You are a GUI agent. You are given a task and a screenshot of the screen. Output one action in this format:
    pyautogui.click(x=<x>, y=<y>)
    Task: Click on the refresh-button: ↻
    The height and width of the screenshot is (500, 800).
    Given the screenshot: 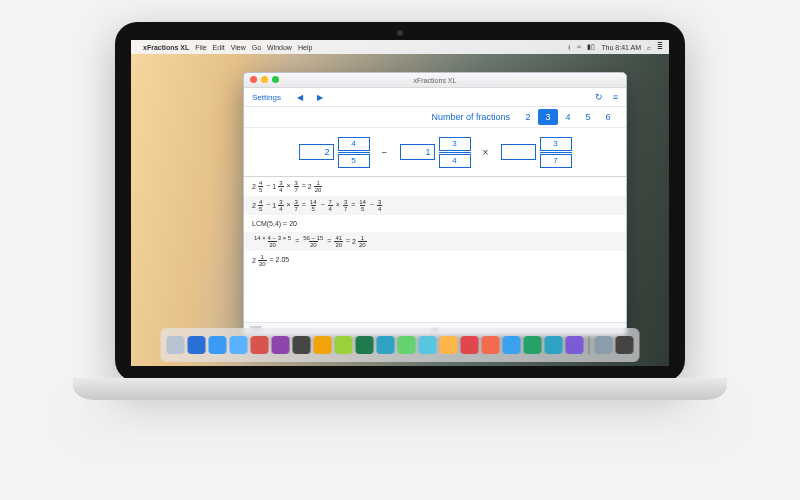 What is the action you would take?
    pyautogui.click(x=599, y=97)
    